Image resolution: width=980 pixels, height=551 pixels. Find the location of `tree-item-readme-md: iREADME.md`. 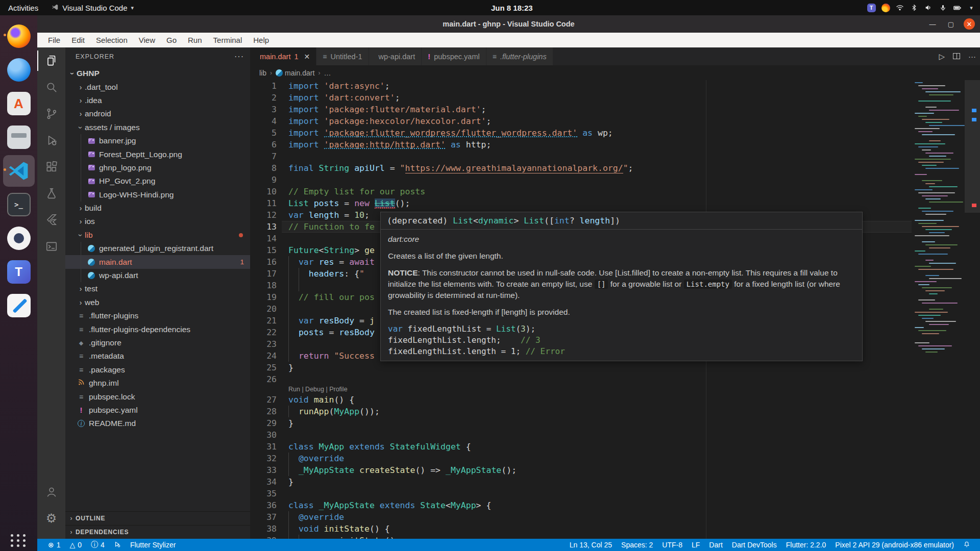

tree-item-readme-md: iREADME.md is located at coordinates (158, 423).